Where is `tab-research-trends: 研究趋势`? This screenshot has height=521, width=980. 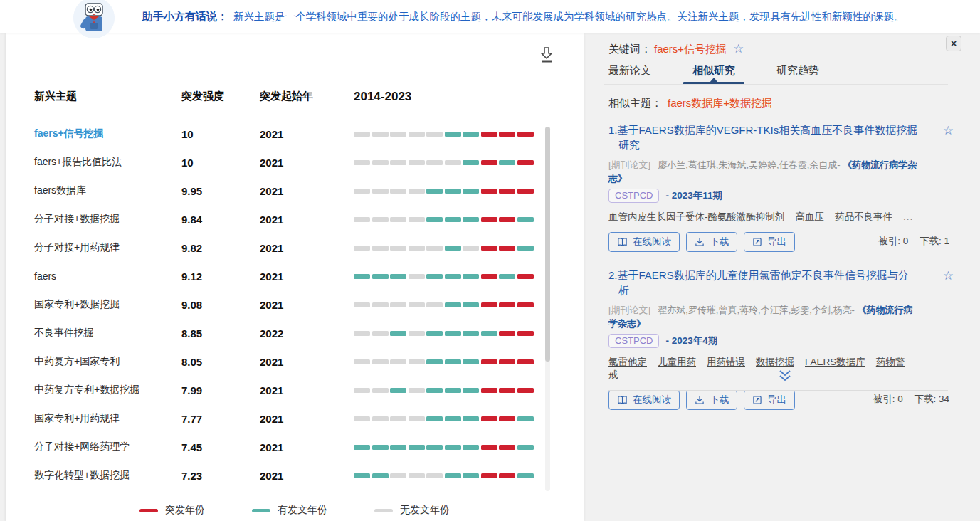
tab-research-trends: 研究趋势 is located at coordinates (798, 74).